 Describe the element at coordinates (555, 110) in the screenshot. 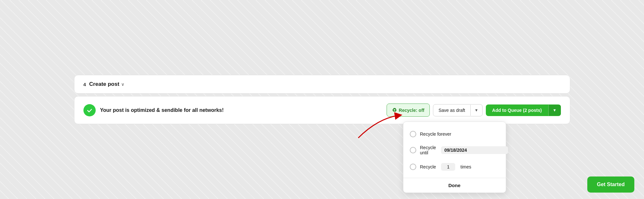

I see `queue-dropdown-arrow-icon: ▼` at that location.